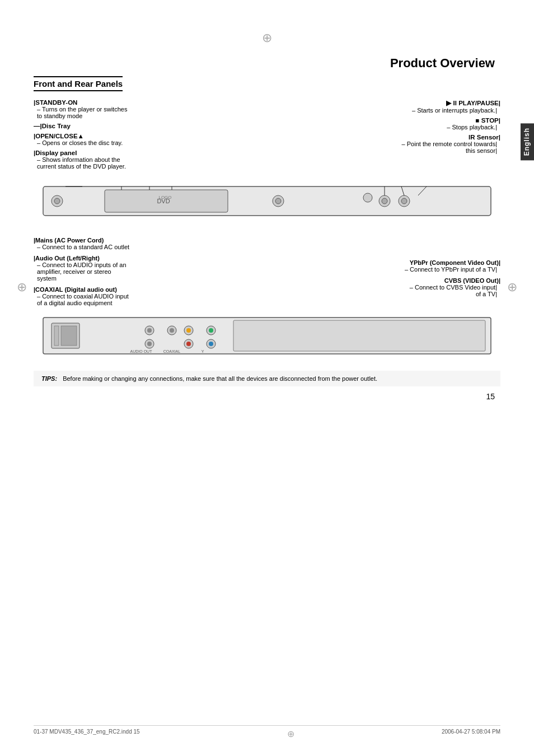 The height and width of the screenshot is (756, 534). I want to click on cvbs-title: CVBS (VIDEO Out)|, so click(384, 281).